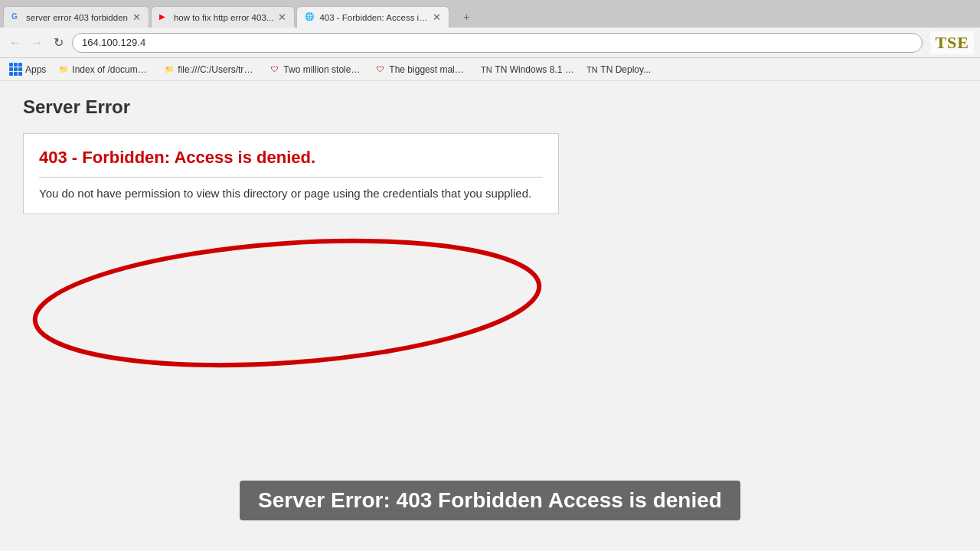  What do you see at coordinates (37, 43) in the screenshot?
I see `forward-button: →` at bounding box center [37, 43].